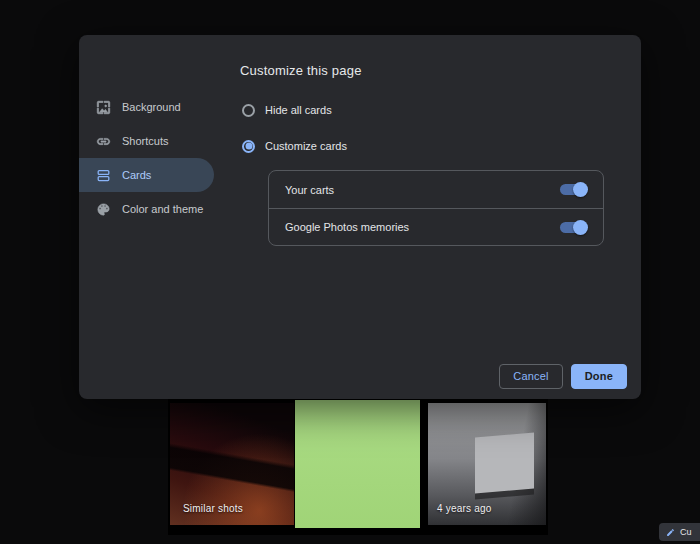 This screenshot has width=700, height=544. I want to click on radio-hide-all-cards, so click(248, 110).